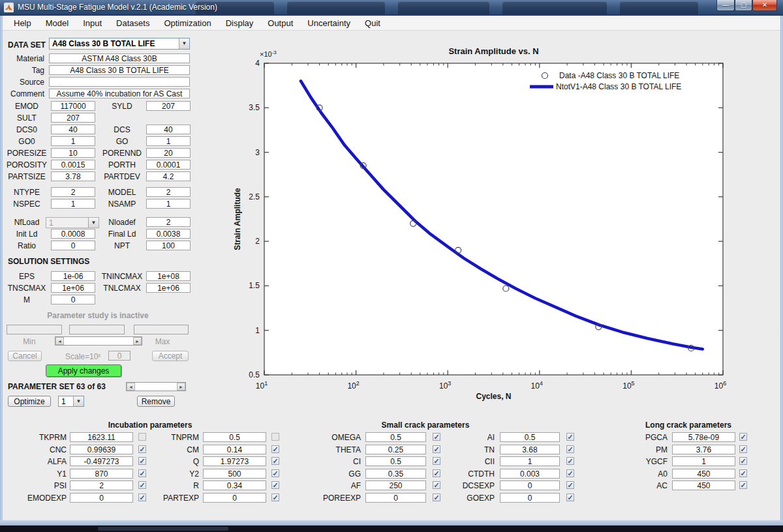  I want to click on param-checkbox-af: ✓, so click(437, 485).